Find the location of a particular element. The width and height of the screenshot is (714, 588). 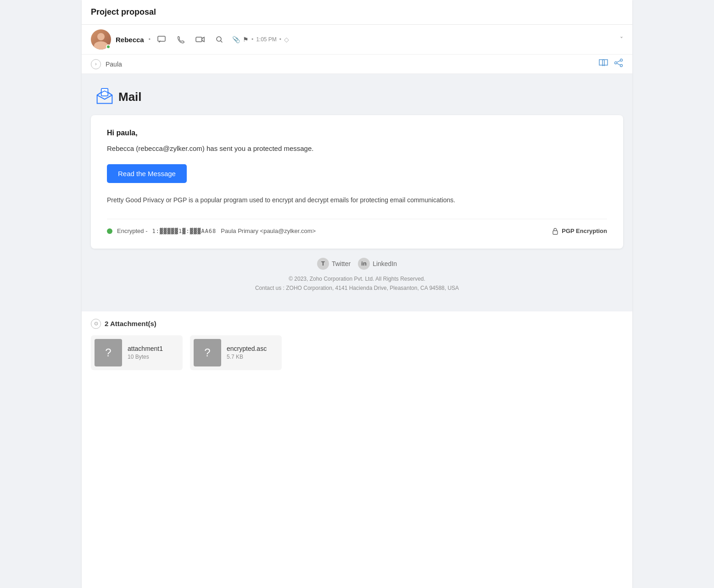

collapse-icon: ⊙ is located at coordinates (96, 324).